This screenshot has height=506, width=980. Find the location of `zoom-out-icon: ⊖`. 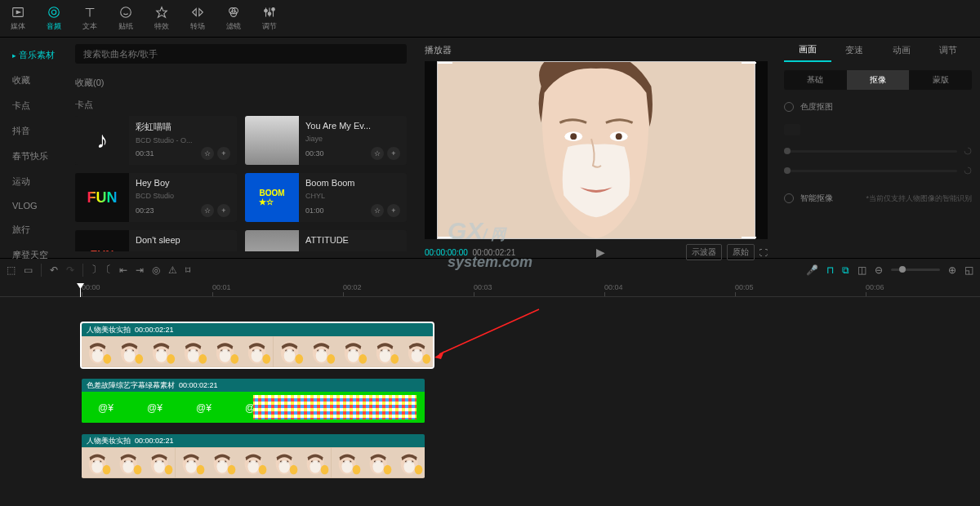

zoom-out-icon: ⊖ is located at coordinates (879, 270).